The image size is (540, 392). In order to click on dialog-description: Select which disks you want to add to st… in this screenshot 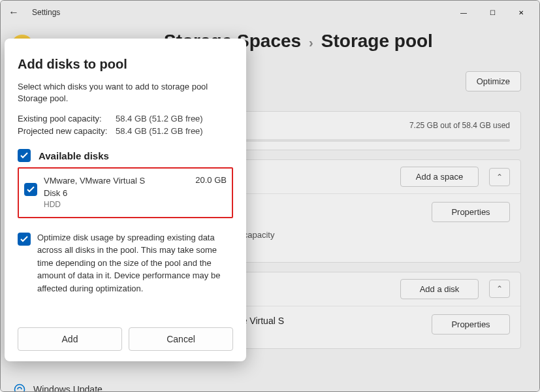, I will do `click(125, 93)`.